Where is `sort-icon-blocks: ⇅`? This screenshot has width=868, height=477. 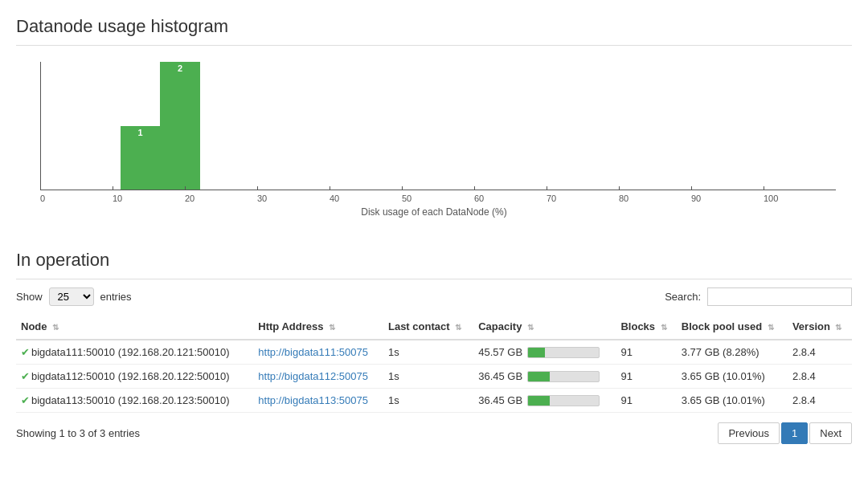
sort-icon-blocks: ⇅ is located at coordinates (664, 328).